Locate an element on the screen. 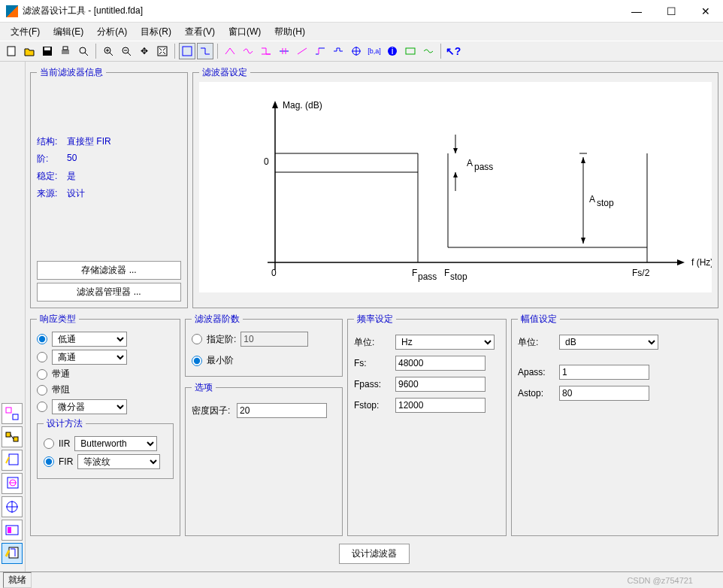 The width and height of the screenshot is (723, 588). svg-text: stop is located at coordinates (458, 277).